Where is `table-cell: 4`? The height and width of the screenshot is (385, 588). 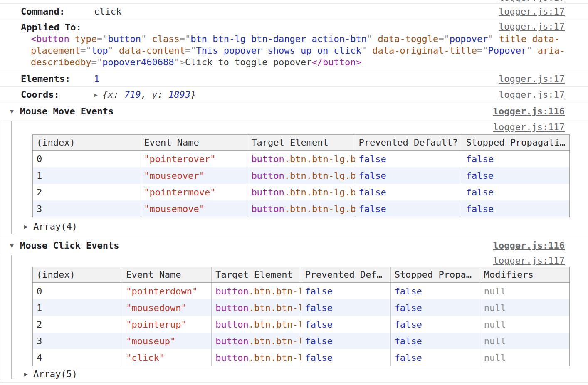 table-cell: 4 is located at coordinates (77, 358).